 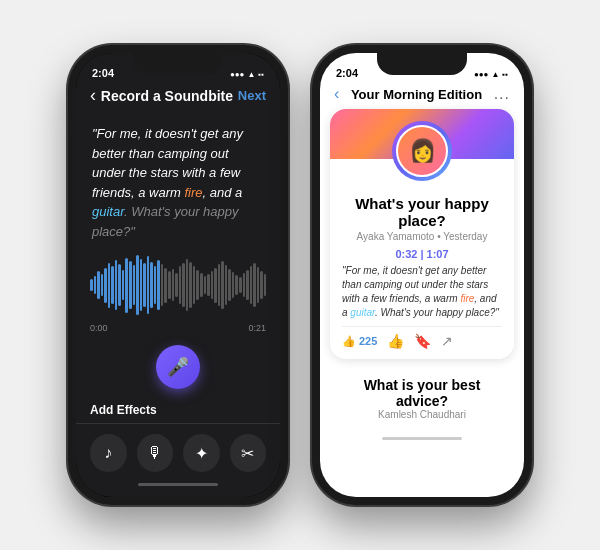 What do you see at coordinates (422, 151) in the screenshot?
I see `avatar-ring: 👩` at bounding box center [422, 151].